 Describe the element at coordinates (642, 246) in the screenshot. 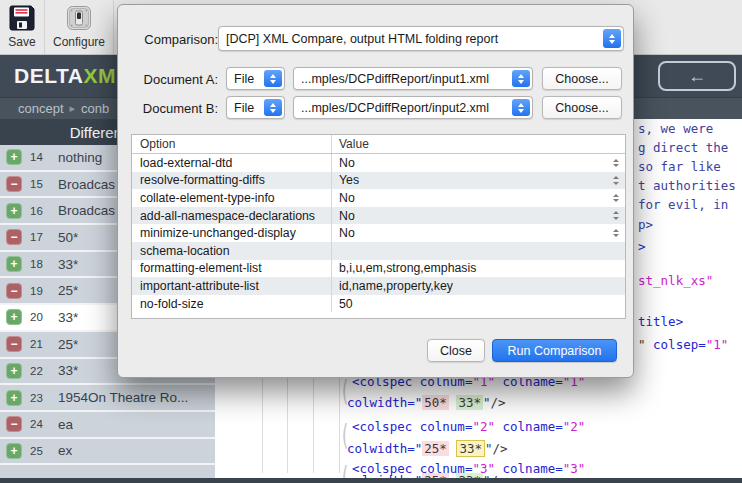

I see `code-segment: >` at that location.